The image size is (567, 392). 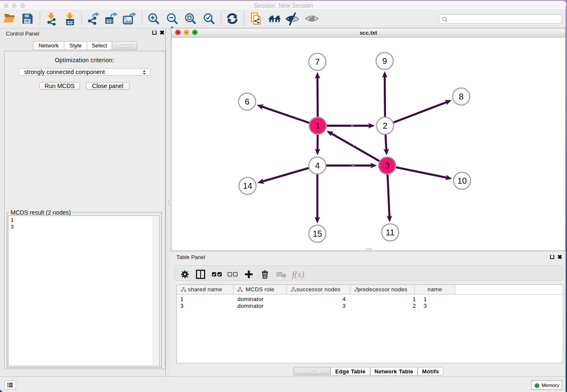 What do you see at coordinates (461, 97) in the screenshot?
I see `svg-text: 8` at bounding box center [461, 97].